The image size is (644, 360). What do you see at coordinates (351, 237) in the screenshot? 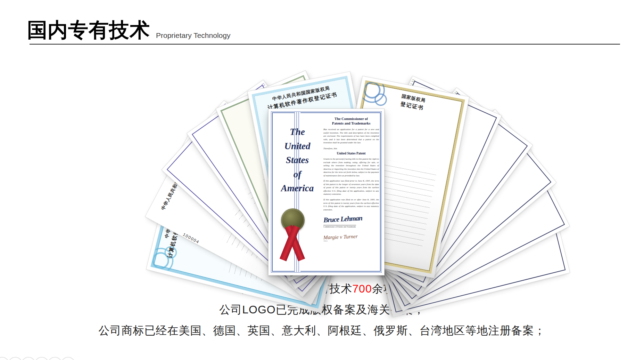
I see `attest-signature: Margie v Turner` at bounding box center [351, 237].